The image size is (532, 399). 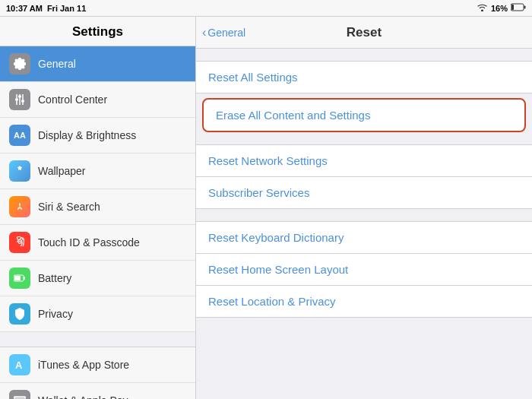 What do you see at coordinates (272, 301) in the screenshot?
I see `reset-location-label: Reset Location & Privacy` at bounding box center [272, 301].